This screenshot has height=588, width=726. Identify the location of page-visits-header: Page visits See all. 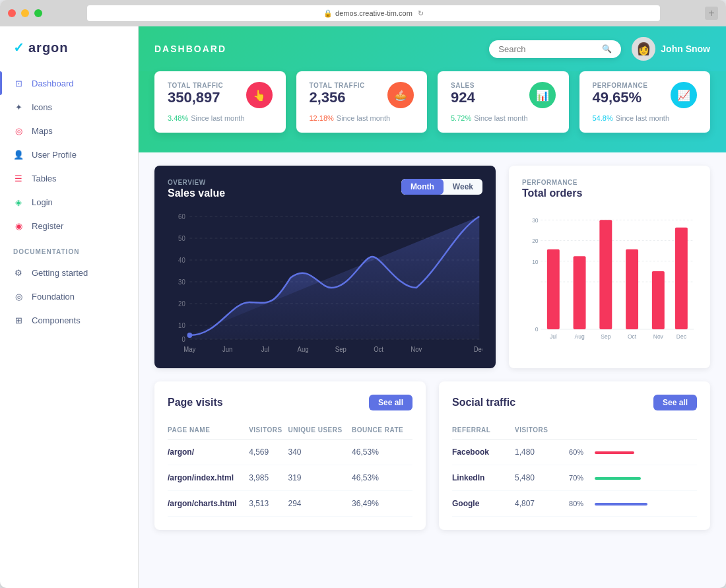
(290, 403).